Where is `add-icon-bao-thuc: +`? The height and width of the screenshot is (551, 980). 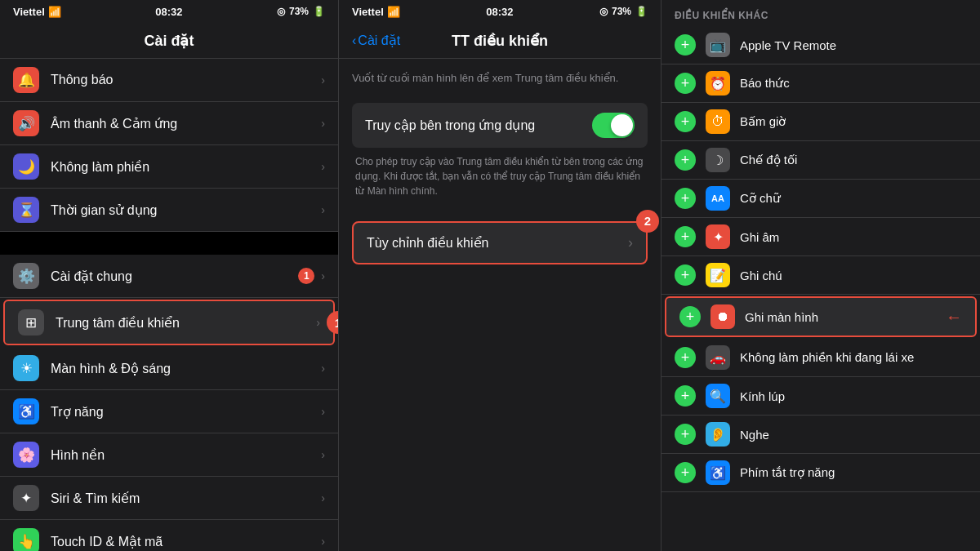 add-icon-bao-thuc: + is located at coordinates (685, 83).